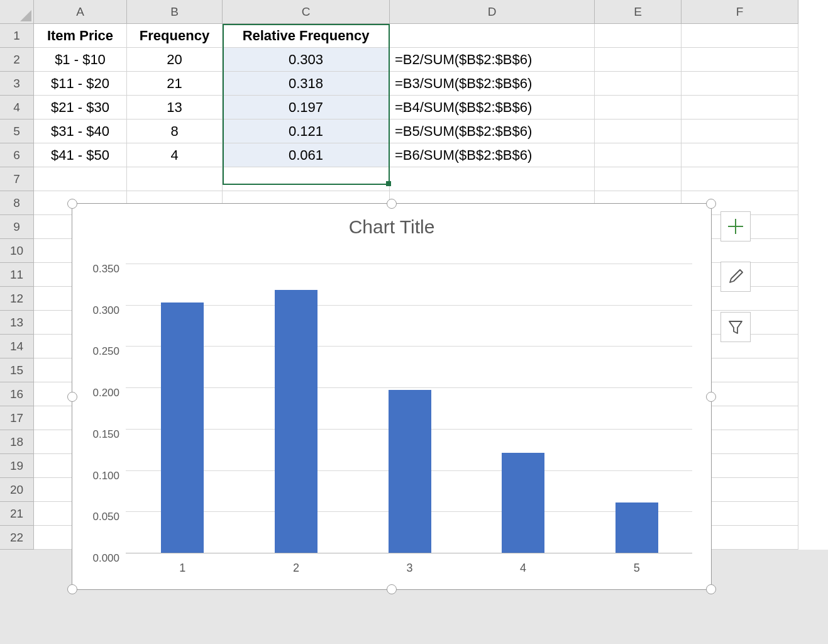  I want to click on cell-C4: 0.197, so click(306, 108).